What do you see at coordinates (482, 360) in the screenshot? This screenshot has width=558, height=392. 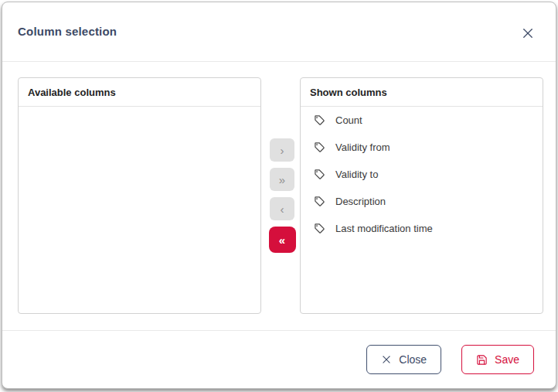 I see `floppy-disk-icon` at bounding box center [482, 360].